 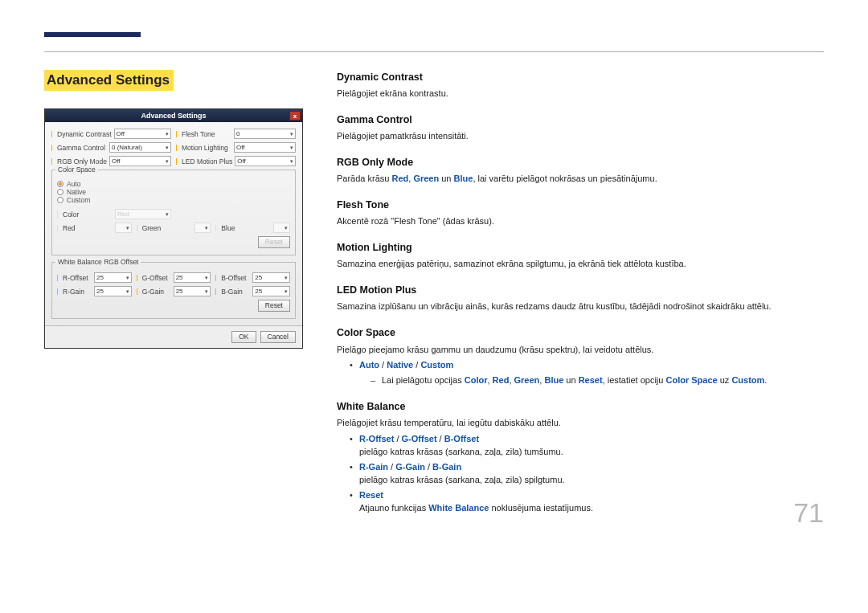 What do you see at coordinates (580, 350) in the screenshot?
I see `body-text: Pielāgo pieejamo krāsu gammu un daudzumu…` at bounding box center [580, 350].